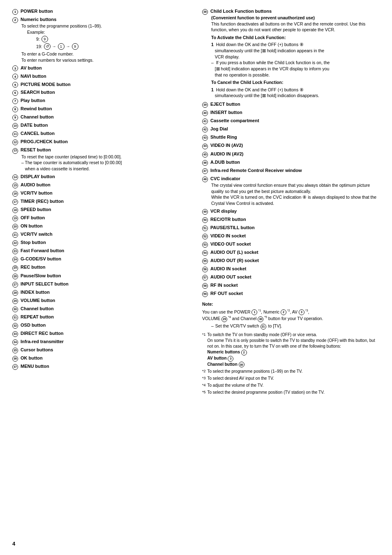  Describe the element at coordinates (61, 46) in the screenshot. I see `example-circle-1: 1` at that location.